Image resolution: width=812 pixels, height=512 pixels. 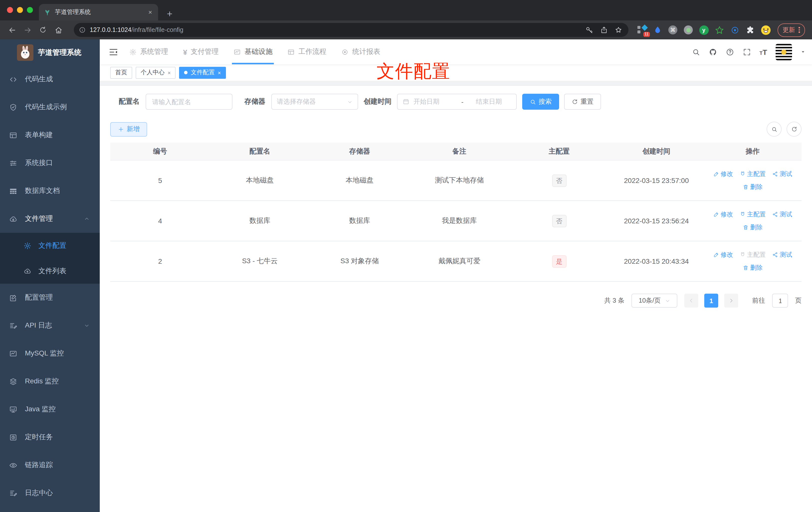 What do you see at coordinates (30, 10) in the screenshot?
I see `maximize-window-button` at bounding box center [30, 10].